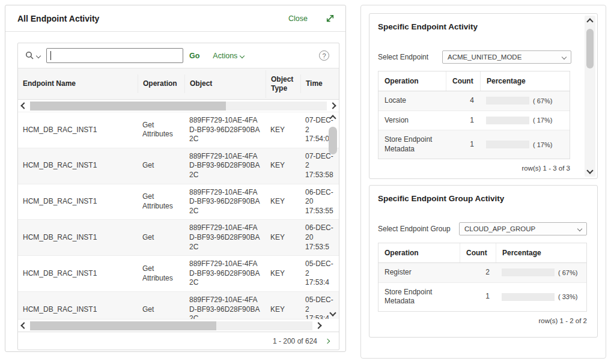 The image size is (611, 364). Describe the element at coordinates (171, 326) in the screenshot. I see `horizontal-scrollbar-bottom` at that location.